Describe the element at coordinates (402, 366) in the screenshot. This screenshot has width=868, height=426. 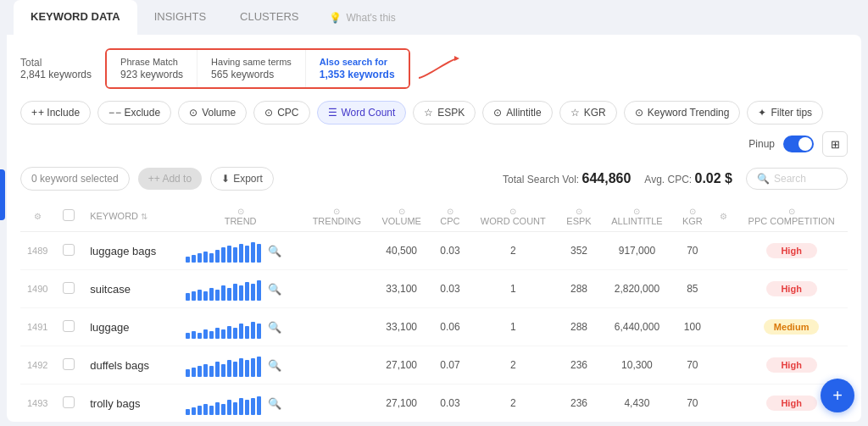
I see `volume-cell: 27,100` at that location.